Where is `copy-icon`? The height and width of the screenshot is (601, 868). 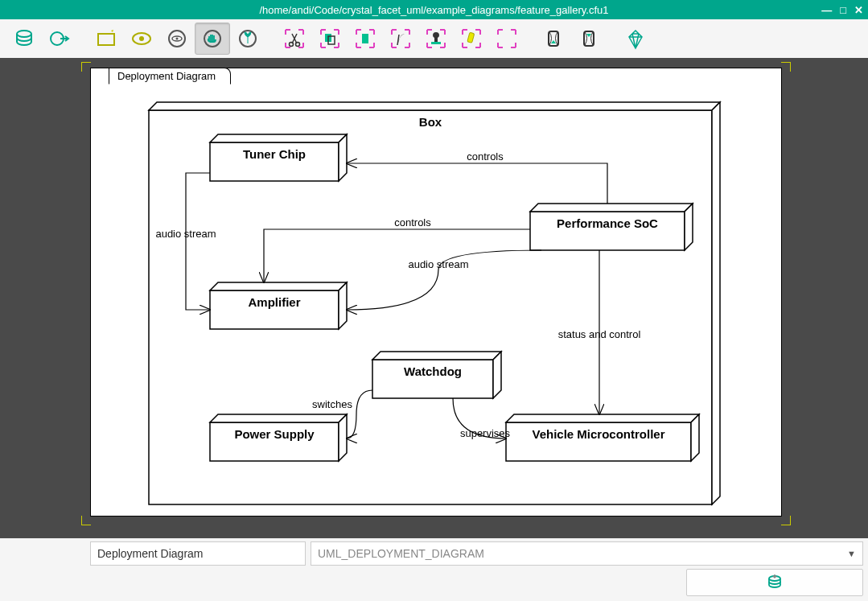 copy-icon is located at coordinates (330, 39).